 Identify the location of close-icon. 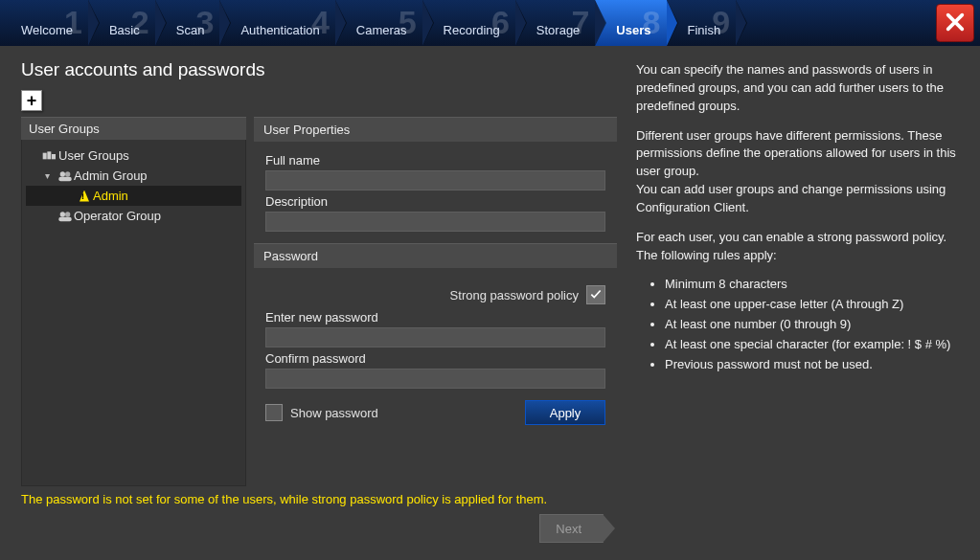
(955, 23).